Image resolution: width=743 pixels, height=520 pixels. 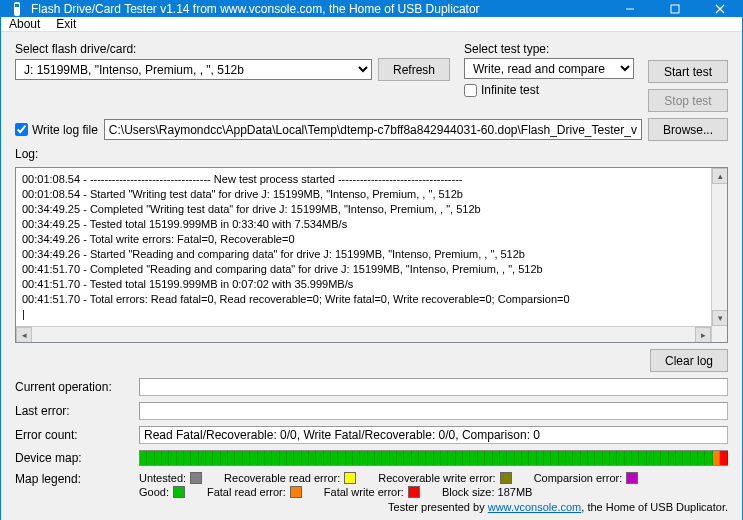 I want to click on window-title: Flash Drive/Card Tester v1.14 from www.v…, so click(x=319, y=9).